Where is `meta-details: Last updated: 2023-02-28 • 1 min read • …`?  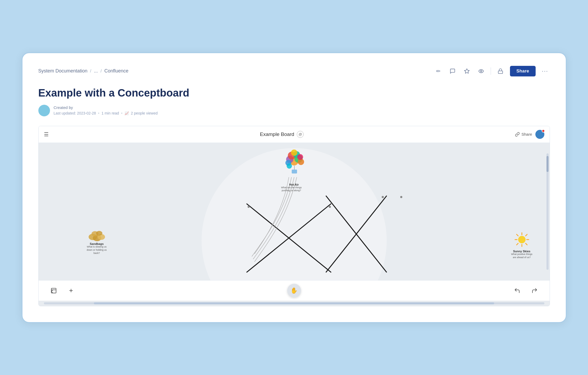
meta-details: Last updated: 2023-02-28 • 1 min read • … is located at coordinates (106, 113).